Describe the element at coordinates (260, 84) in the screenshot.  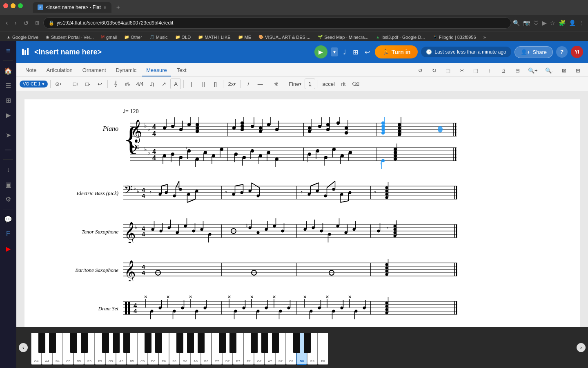
I see `dash-button: —` at that location.